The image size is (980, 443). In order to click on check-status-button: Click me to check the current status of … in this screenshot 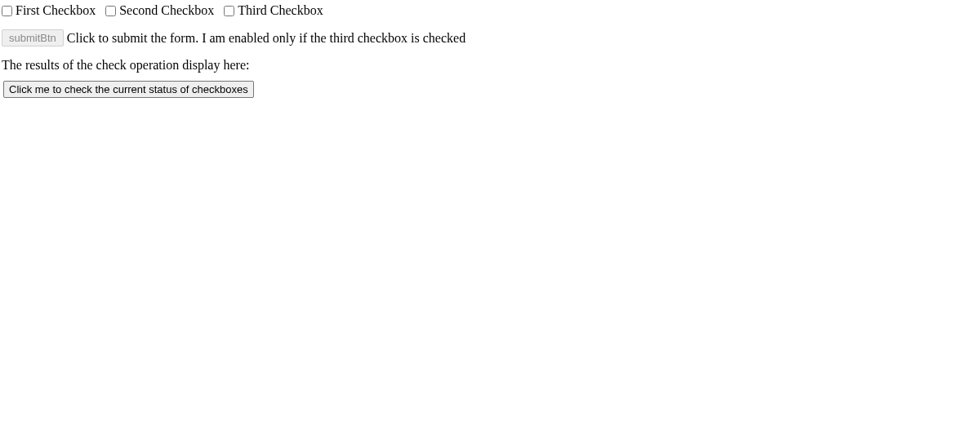, I will do `click(129, 90)`.